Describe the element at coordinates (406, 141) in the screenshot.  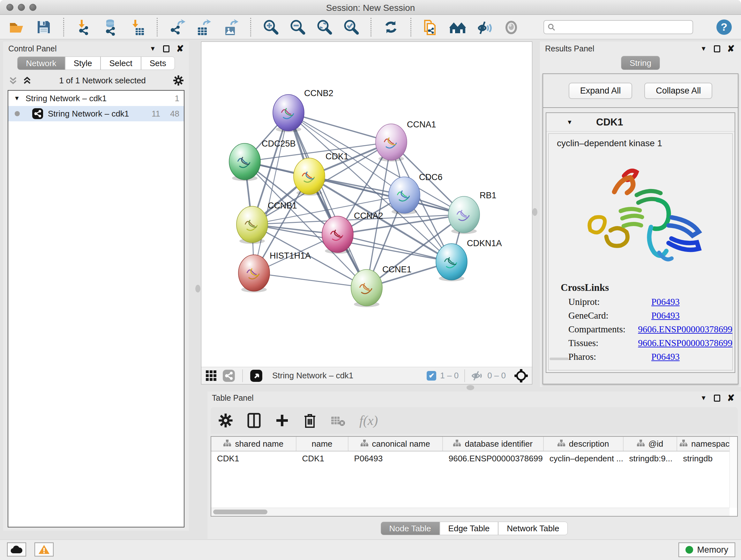
I see `network-node-CCNA1: CCNA1` at that location.